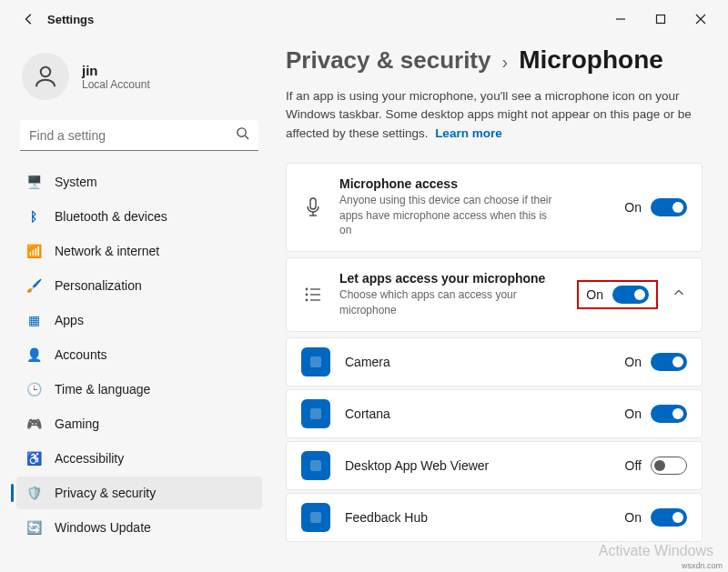  I want to click on app-name: Cortana, so click(477, 414).